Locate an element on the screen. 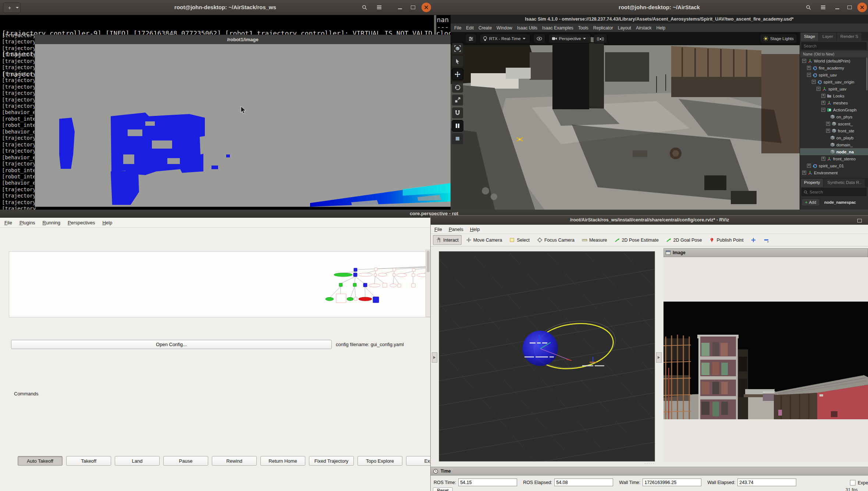 This screenshot has width=868, height=491. stage-tree-item-on-phys: on_phys is located at coordinates (834, 117).